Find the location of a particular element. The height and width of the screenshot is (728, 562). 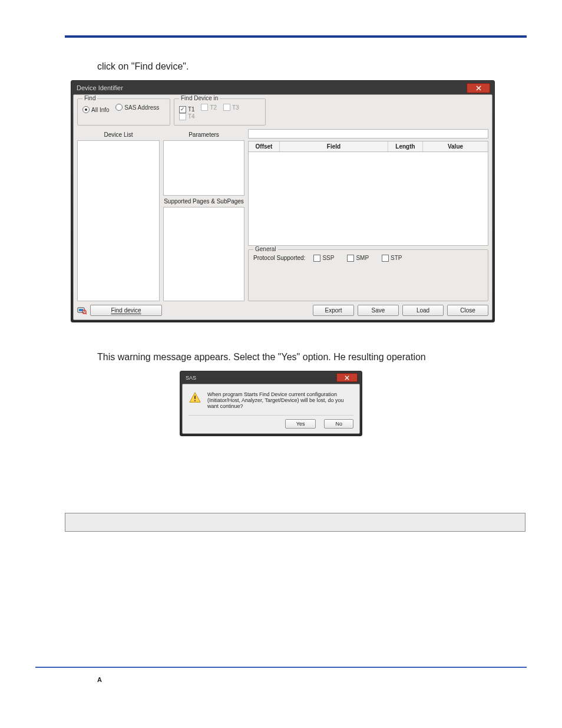

checkbox-ssp-label: SSP is located at coordinates (328, 258).